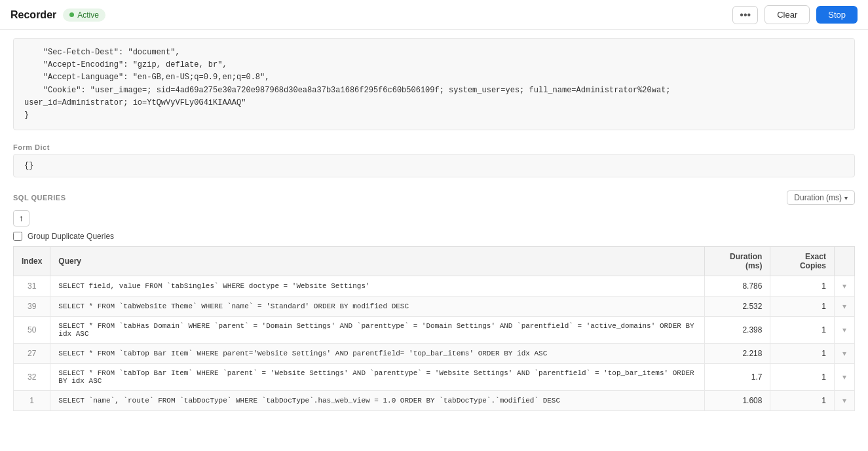 The image size is (868, 451). I want to click on active-dot-icon, so click(72, 14).